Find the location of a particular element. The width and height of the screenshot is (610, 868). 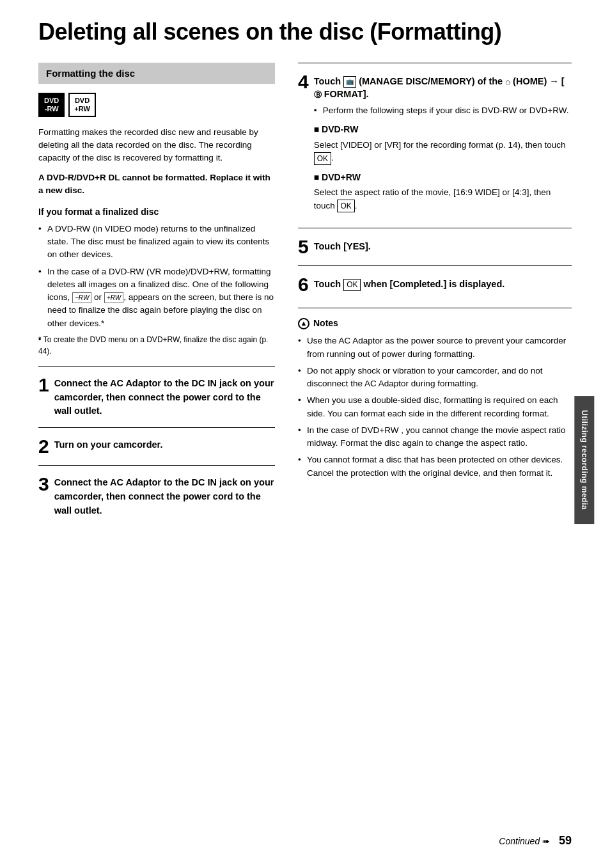

step-5: 5 Touch [YES]. is located at coordinates (435, 247).